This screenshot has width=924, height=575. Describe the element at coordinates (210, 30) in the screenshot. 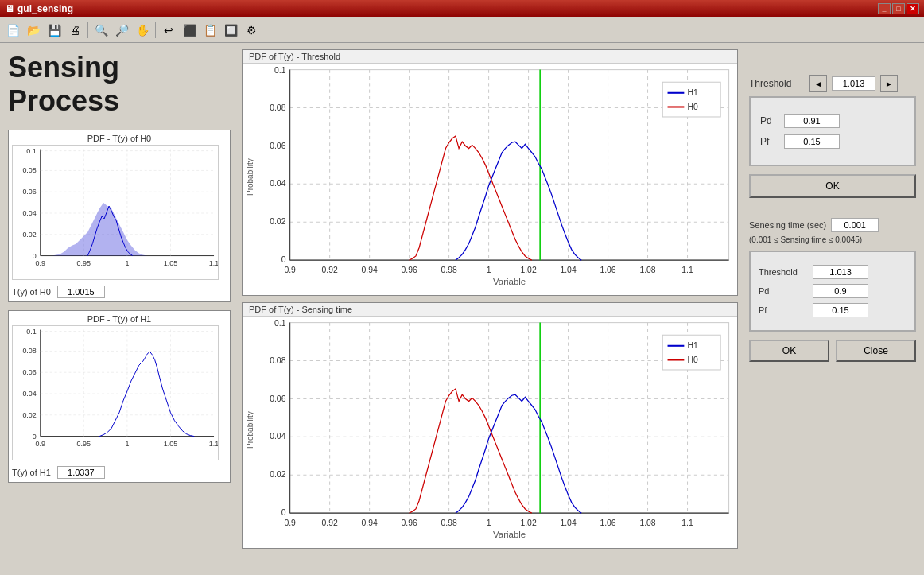

I see `copy-button: 📋` at that location.